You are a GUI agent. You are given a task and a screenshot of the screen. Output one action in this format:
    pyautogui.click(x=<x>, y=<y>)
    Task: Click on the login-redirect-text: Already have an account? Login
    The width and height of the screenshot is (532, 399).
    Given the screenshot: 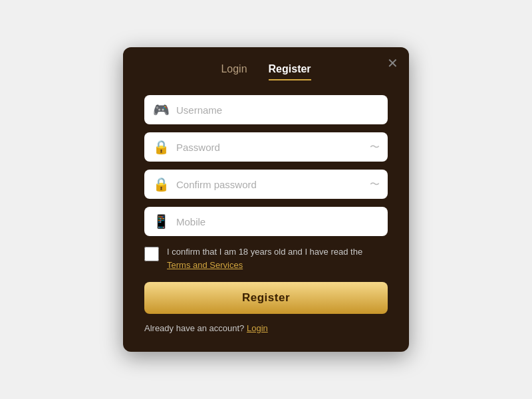 What is the action you would take?
    pyautogui.click(x=266, y=329)
    